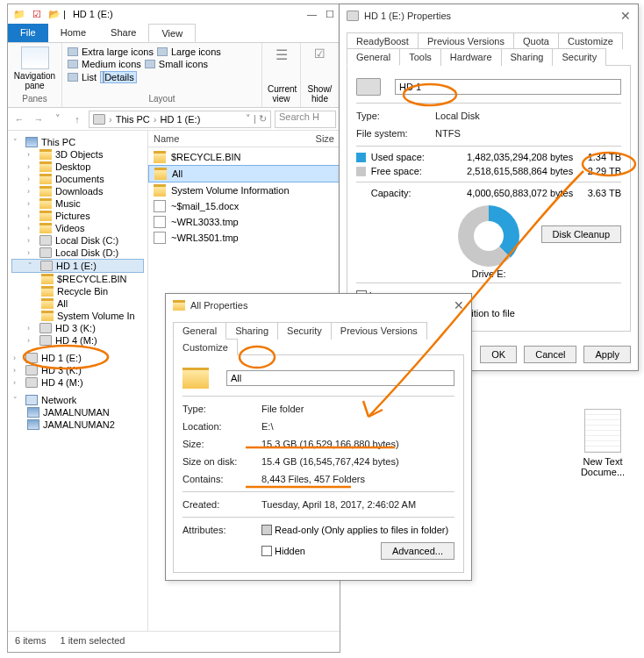  What do you see at coordinates (58, 119) in the screenshot?
I see `history-button: ˅` at bounding box center [58, 119].